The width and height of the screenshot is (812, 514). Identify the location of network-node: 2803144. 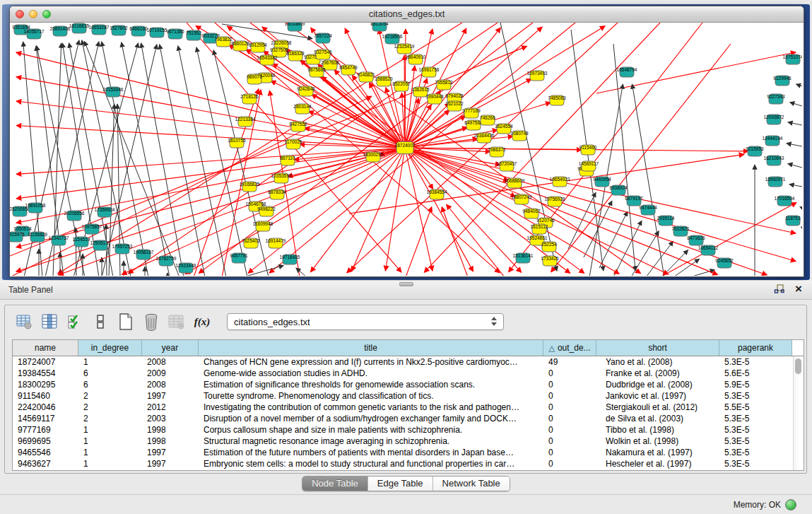
(302, 109).